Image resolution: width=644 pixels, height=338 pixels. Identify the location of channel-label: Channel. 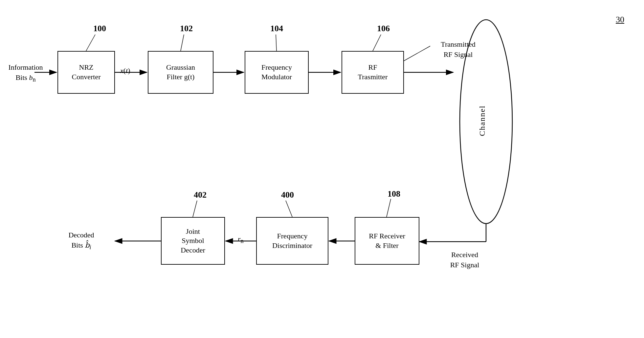
(482, 121).